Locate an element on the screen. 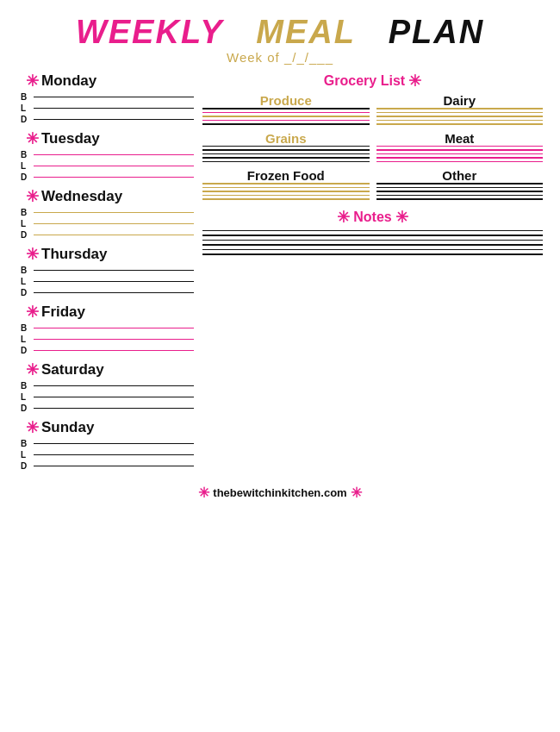 This screenshot has width=560, height=732. wednesday-d-label: D is located at coordinates (26, 235).